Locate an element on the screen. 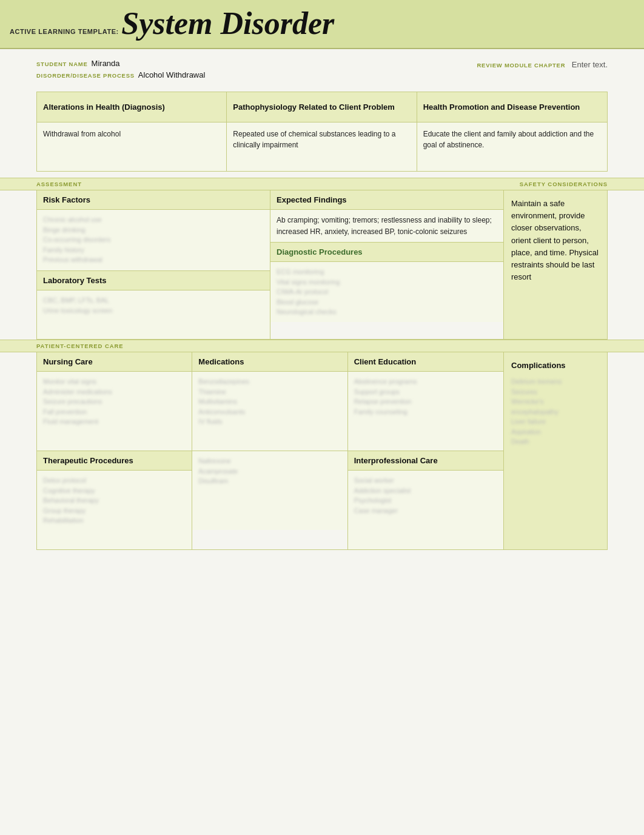  risk-factors-body: Chronic alcohol use Binge drinking Co-oc… is located at coordinates (153, 240).